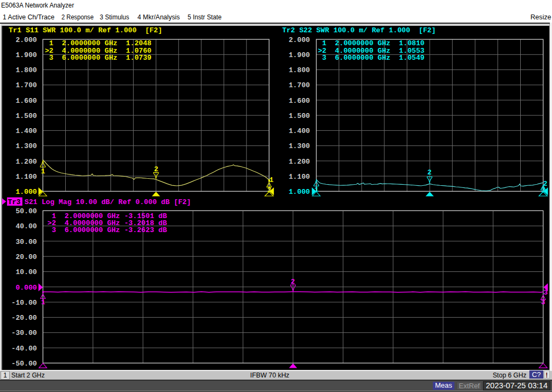  I want to click on svg-text: -10.00, so click(24, 303).